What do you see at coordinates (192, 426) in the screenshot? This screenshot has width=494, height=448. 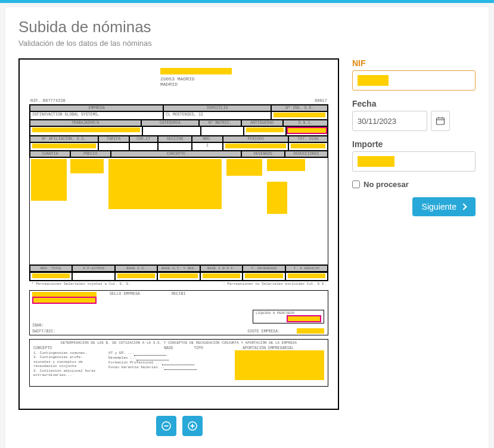 I see `zoom-in-button` at bounding box center [192, 426].